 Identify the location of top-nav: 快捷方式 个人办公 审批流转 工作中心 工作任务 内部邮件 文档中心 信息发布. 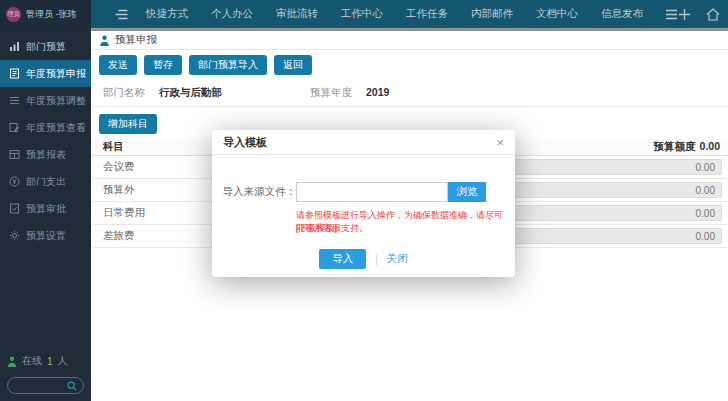
(394, 14).